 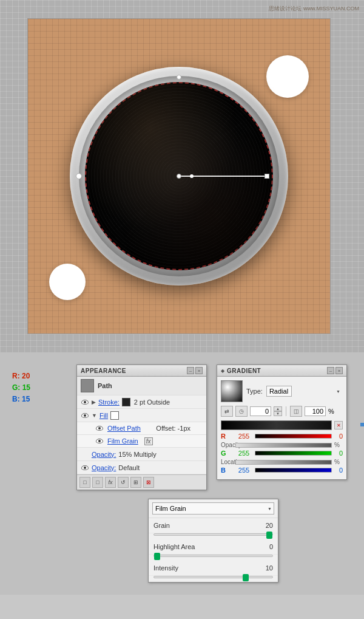 I want to click on red-slider-row: R 255 0, so click(x=281, y=436).